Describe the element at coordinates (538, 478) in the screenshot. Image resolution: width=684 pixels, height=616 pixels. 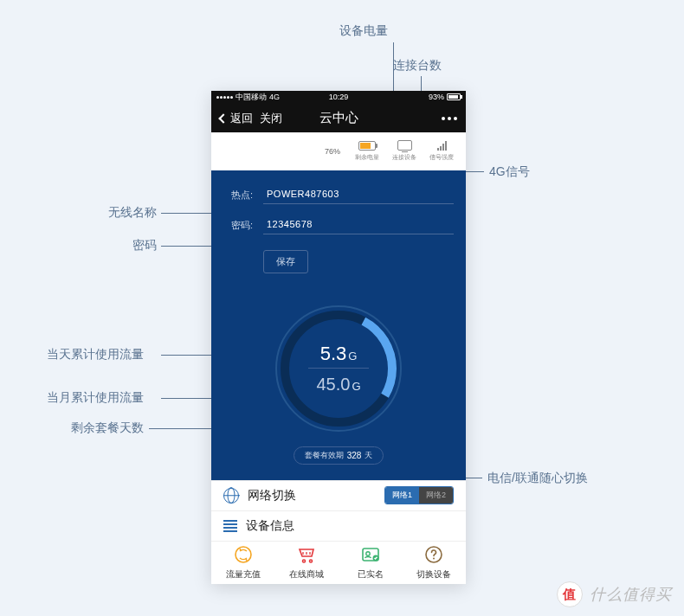
I see `anno-netswitch: 电信/联通随心切换` at that location.